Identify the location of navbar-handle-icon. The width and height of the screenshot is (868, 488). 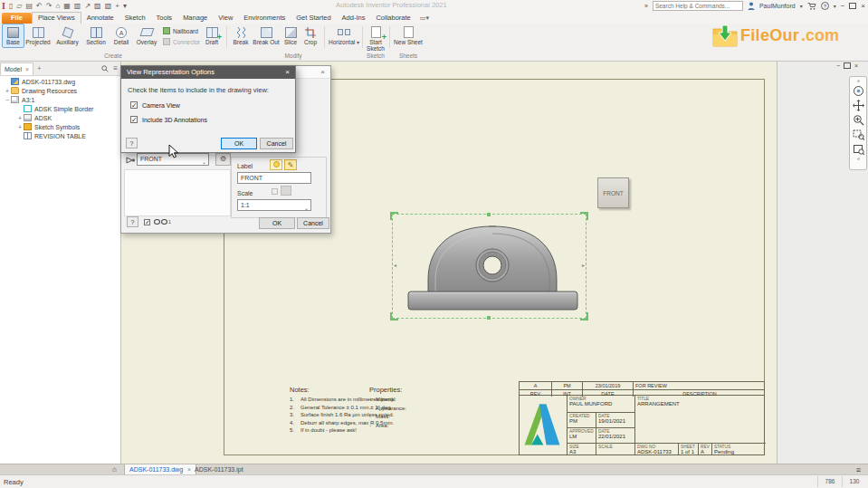
(858, 81).